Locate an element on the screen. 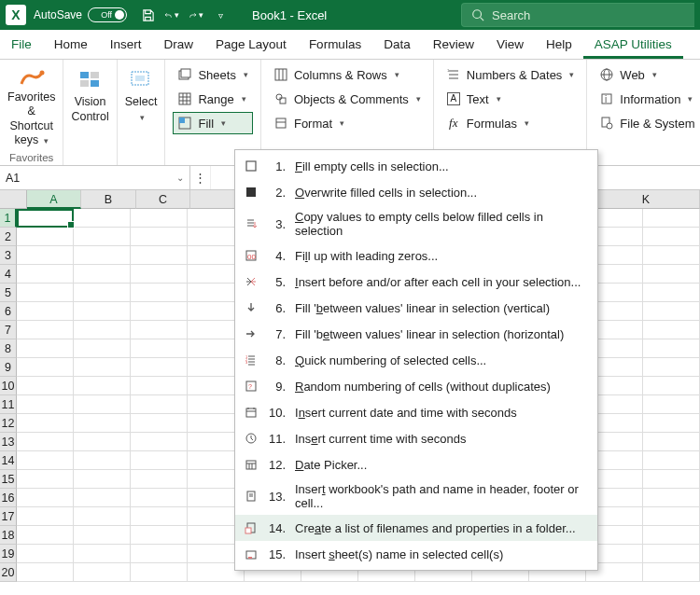 This screenshot has height=595, width=700. menu-item-15: 15.Insert sheet(s) name in selected cell… is located at coordinates (416, 554).